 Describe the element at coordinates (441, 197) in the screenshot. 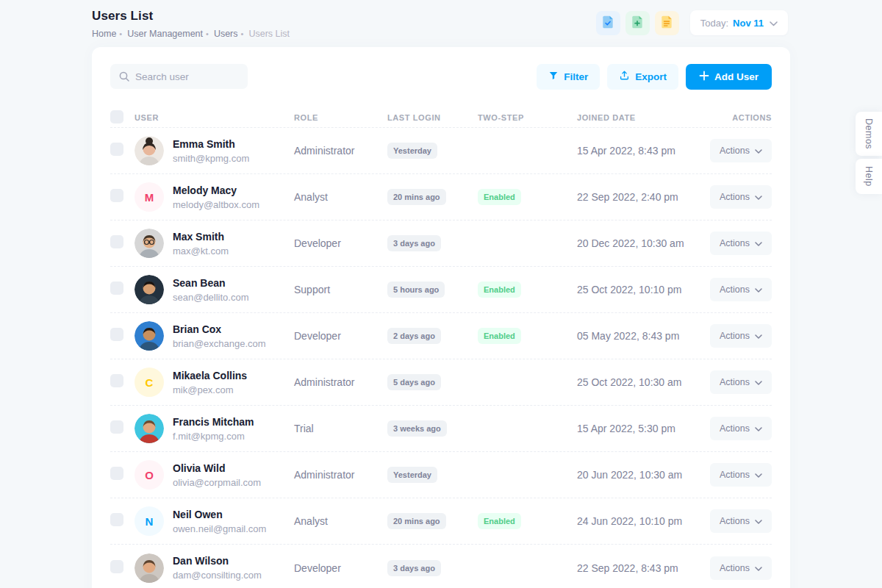

I see `table-row: M Melody Macy melody@altbox.com Analyst …` at that location.